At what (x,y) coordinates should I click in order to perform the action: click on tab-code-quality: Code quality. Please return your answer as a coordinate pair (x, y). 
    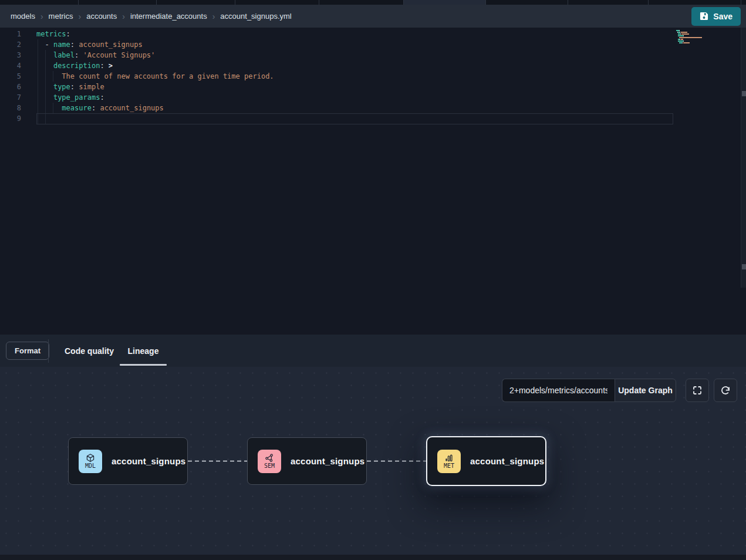
    Looking at the image, I should click on (89, 351).